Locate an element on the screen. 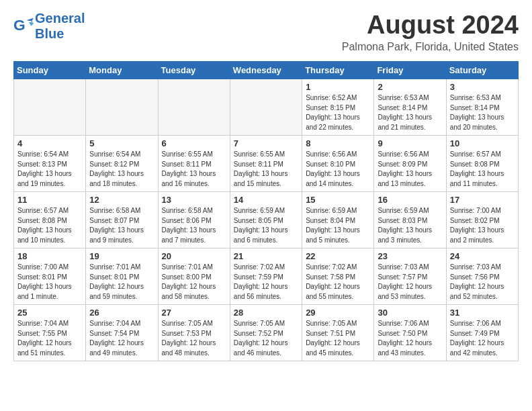  day-number: 11 is located at coordinates (50, 200).